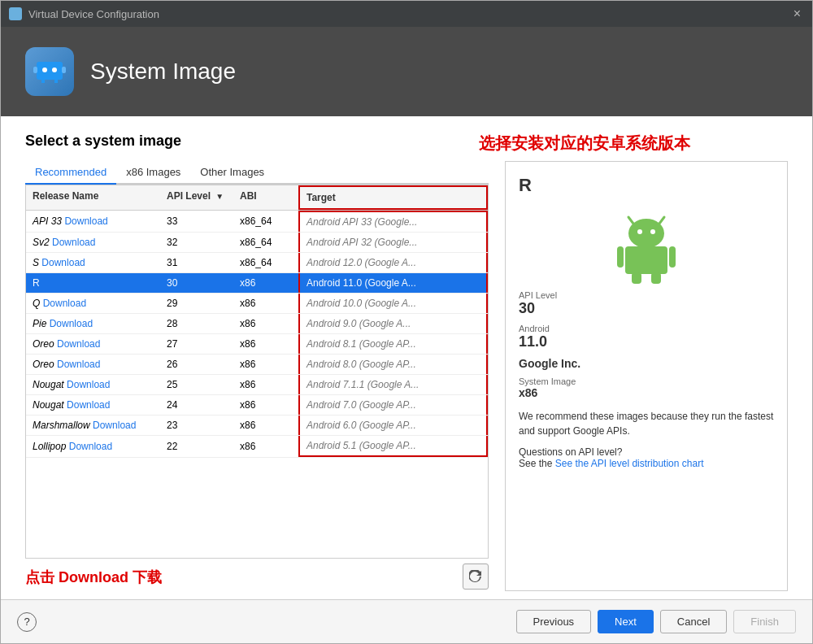  What do you see at coordinates (197, 221) in the screenshot?
I see `cell-api: 33` at bounding box center [197, 221].